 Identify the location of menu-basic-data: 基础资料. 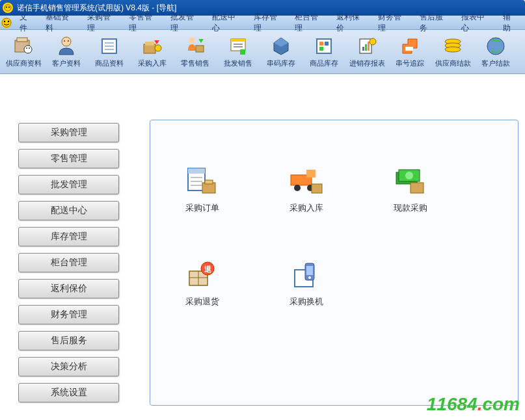
(61, 23).